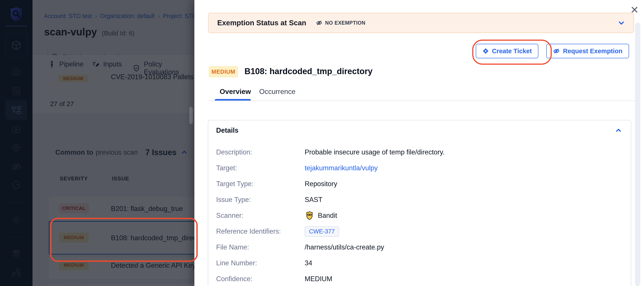  Describe the element at coordinates (264, 263) in the screenshot. I see `field-line-number: Line Number: 34` at that location.